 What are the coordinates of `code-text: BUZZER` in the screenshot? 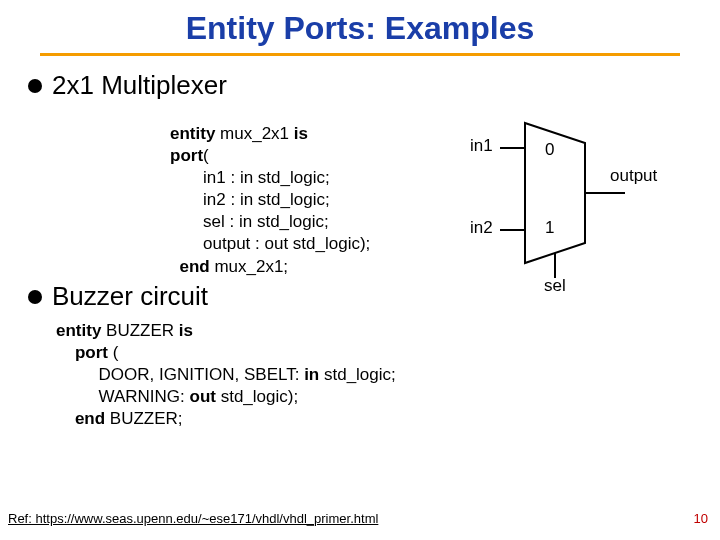 It's located at (140, 330).